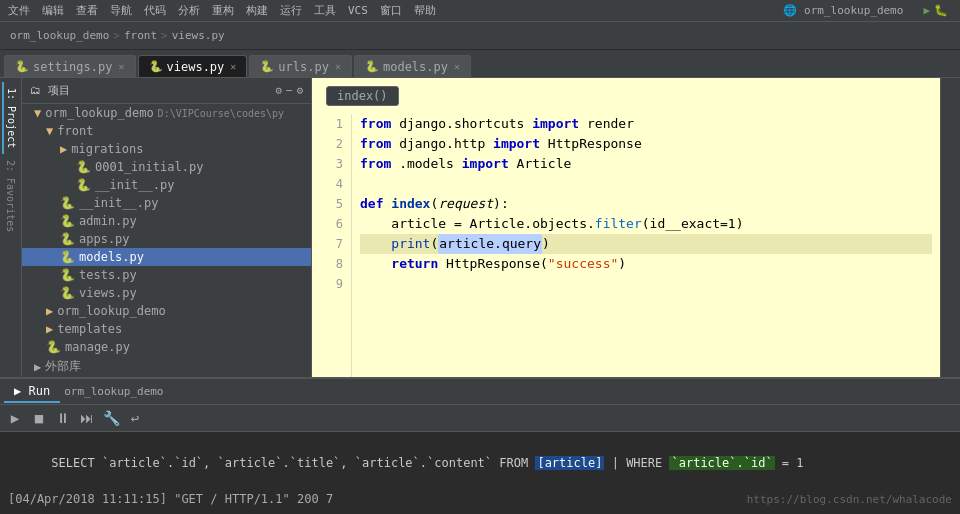  Describe the element at coordinates (63, 418) in the screenshot. I see `pause-button: ⏸` at that location.